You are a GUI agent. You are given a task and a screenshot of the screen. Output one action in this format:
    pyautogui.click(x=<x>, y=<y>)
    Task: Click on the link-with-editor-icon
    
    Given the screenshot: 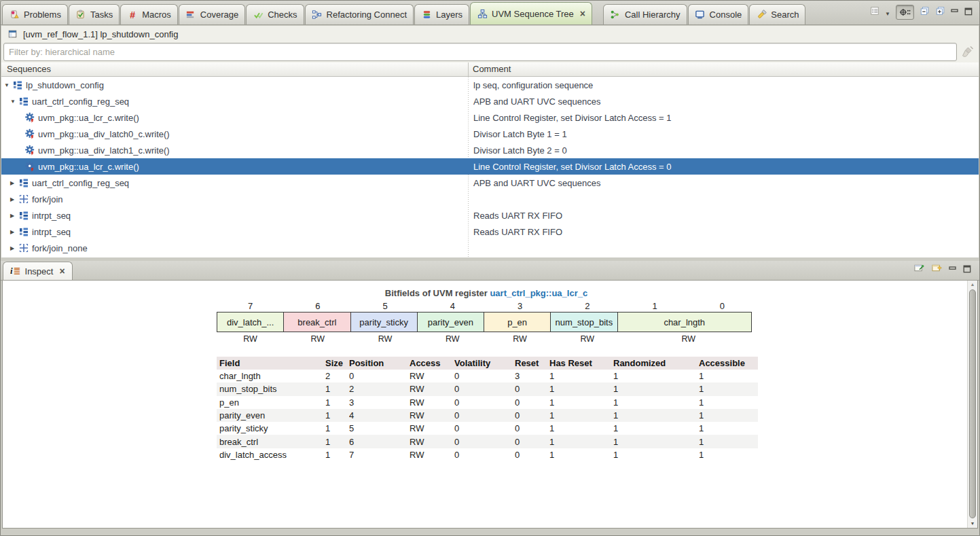 What is the action you would take?
    pyautogui.click(x=905, y=12)
    